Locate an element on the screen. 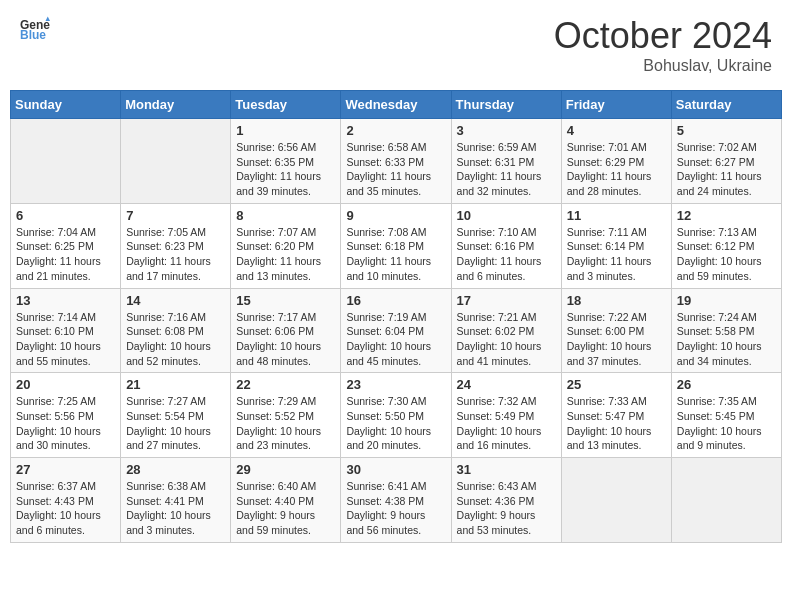 The image size is (792, 612). day-info: Sunrise: 7:24 AM Sunset: 5:58 PM Dayligh… is located at coordinates (726, 340).